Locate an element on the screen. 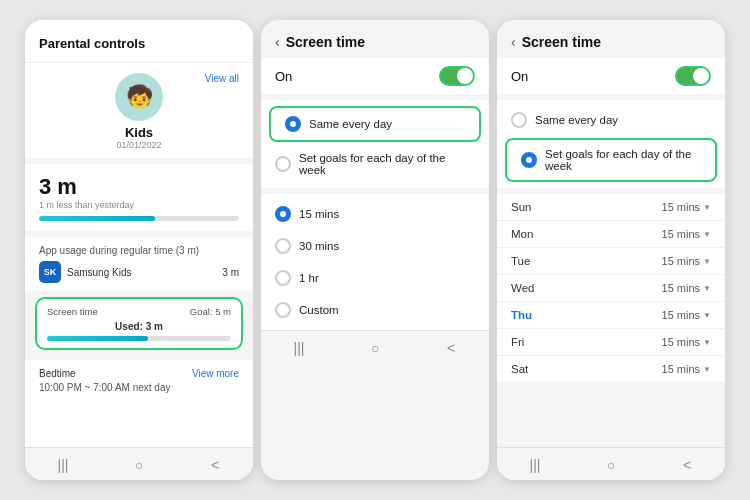 Image resolution: width=750 pixels, height=500 pixels. screen2-title: Screen time is located at coordinates (326, 42).